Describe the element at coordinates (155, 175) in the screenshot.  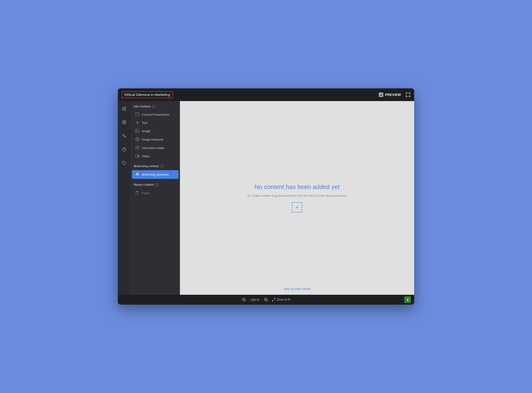
I see `sidebar-item-branching-question: Branching Question` at that location.